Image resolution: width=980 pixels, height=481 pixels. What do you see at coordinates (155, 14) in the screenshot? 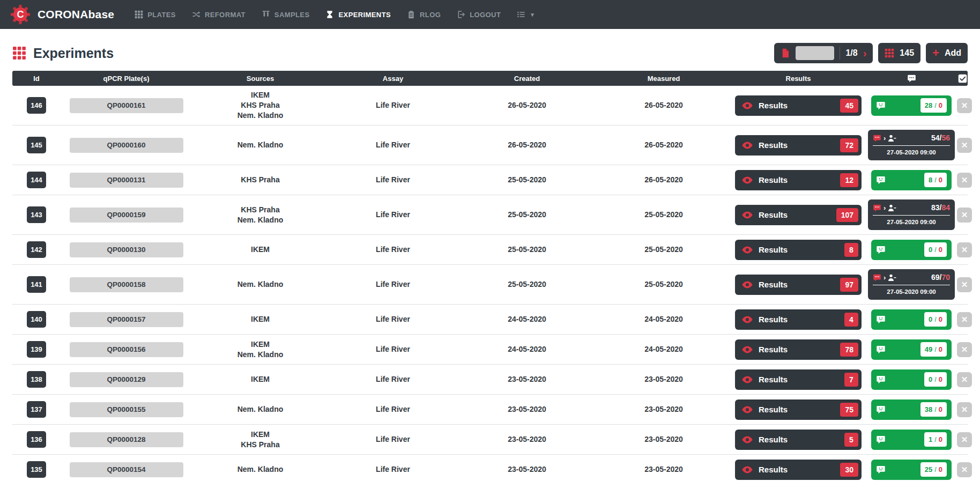
I see `nav-item-plates: PLATES` at bounding box center [155, 14].